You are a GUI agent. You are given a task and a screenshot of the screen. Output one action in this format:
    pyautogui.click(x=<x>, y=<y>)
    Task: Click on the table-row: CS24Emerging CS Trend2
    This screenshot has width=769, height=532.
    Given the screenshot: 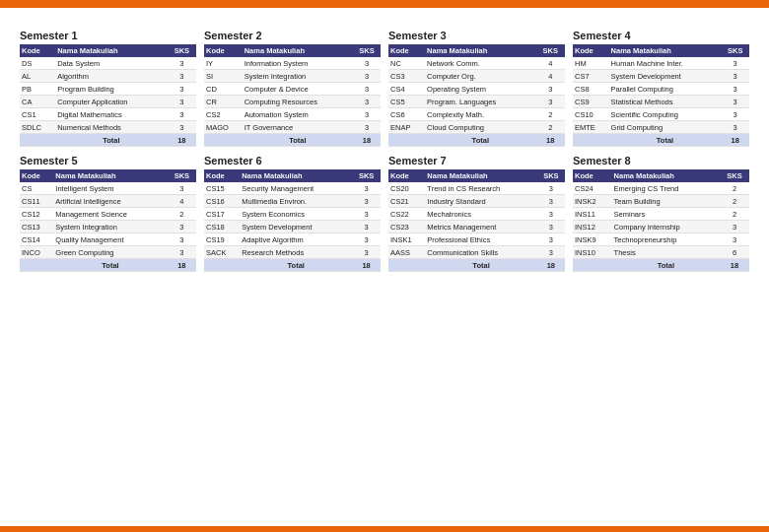 What is the action you would take?
    pyautogui.click(x=661, y=189)
    